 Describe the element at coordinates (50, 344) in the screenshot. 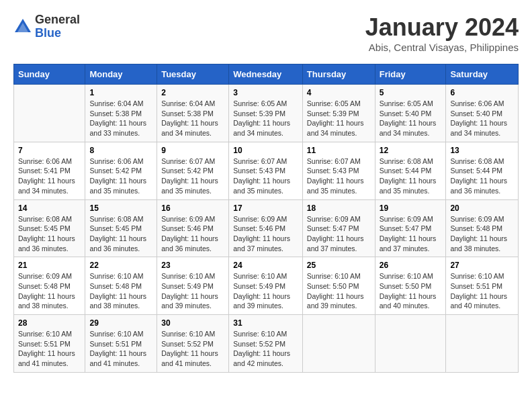

I see `calendar-cell: 28Sunrise: 6:10 AMSunset: 5:51 PMDayligh…` at that location.